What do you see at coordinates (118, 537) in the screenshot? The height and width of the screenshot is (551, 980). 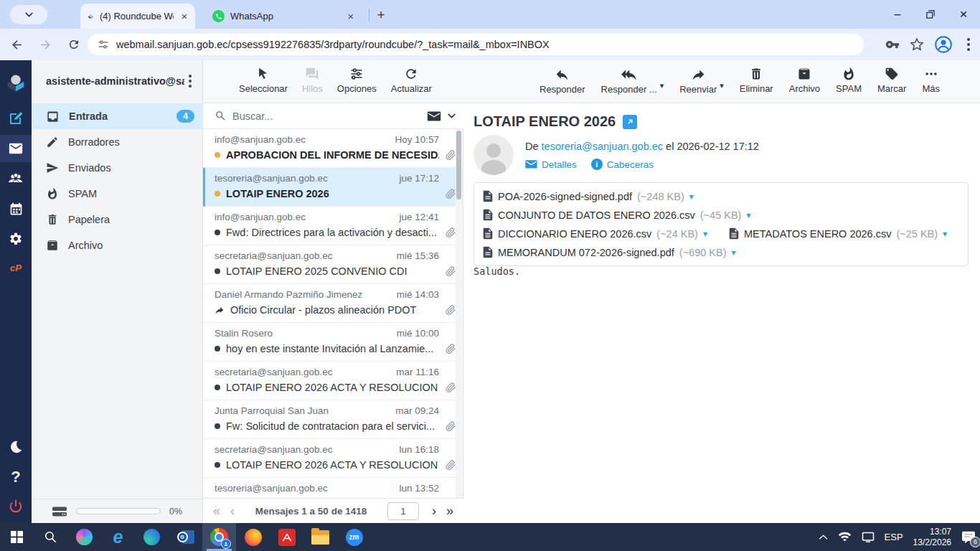 I see `taskbar-internet-explorer-icon: e` at bounding box center [118, 537].